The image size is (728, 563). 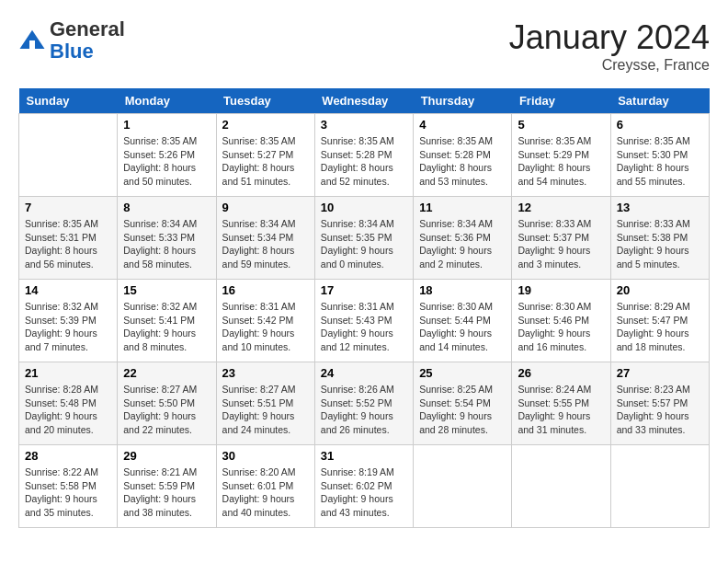 What do you see at coordinates (561, 162) in the screenshot?
I see `day-info: Sunrise: 8:35 AM Sunset: 5:29 PM Dayligh…` at bounding box center [561, 162].